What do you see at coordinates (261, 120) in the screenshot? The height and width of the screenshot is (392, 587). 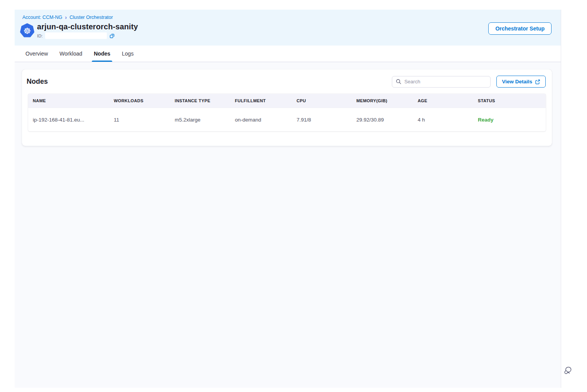 I see `cell-fulfillment: on-demand` at bounding box center [261, 120].